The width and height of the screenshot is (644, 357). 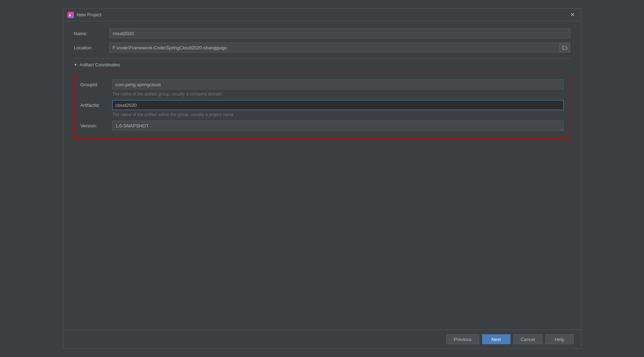 I want to click on artifactid-input, so click(x=338, y=105).